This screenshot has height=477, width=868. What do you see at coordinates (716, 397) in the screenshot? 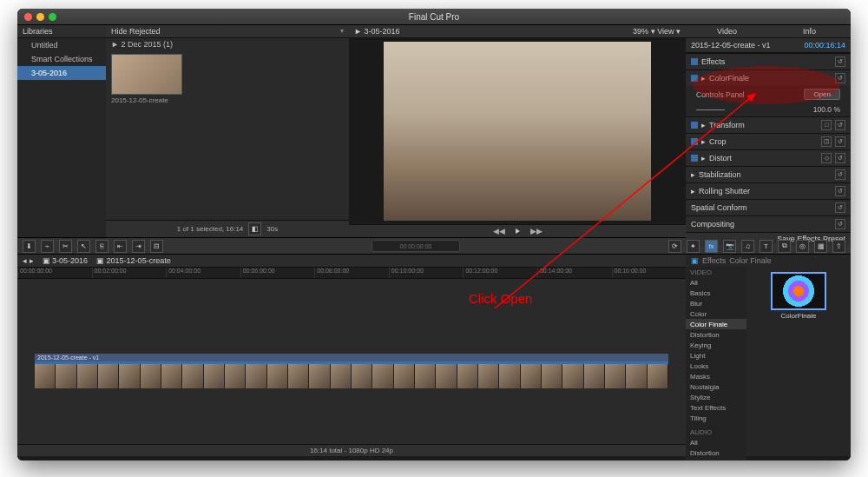
I see `cat-stylize: Stylize` at bounding box center [716, 397].